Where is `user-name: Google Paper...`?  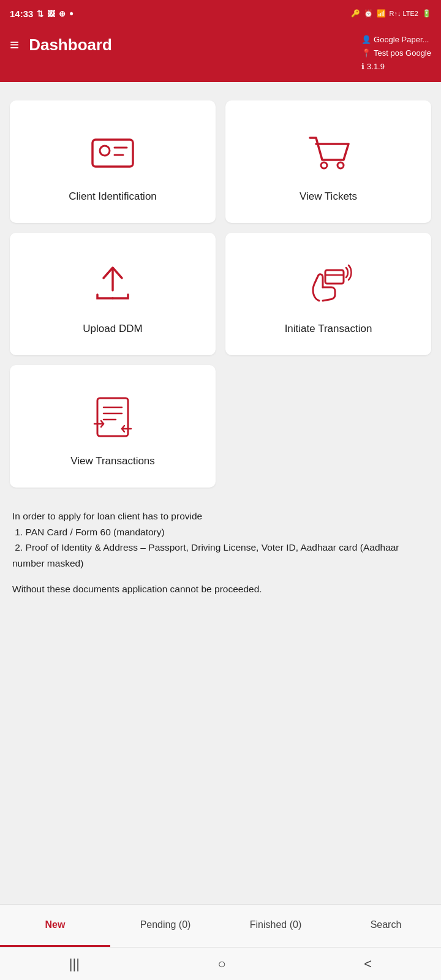 user-name: Google Paper... is located at coordinates (401, 40).